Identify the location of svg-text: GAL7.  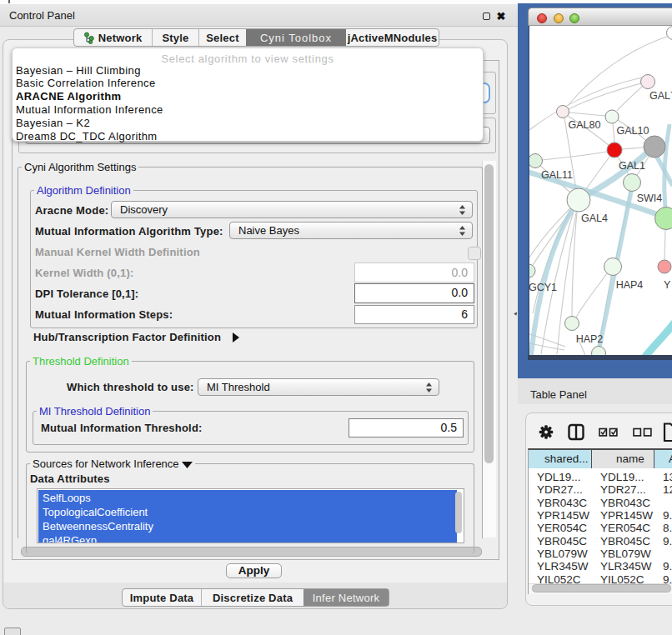
(660, 96).